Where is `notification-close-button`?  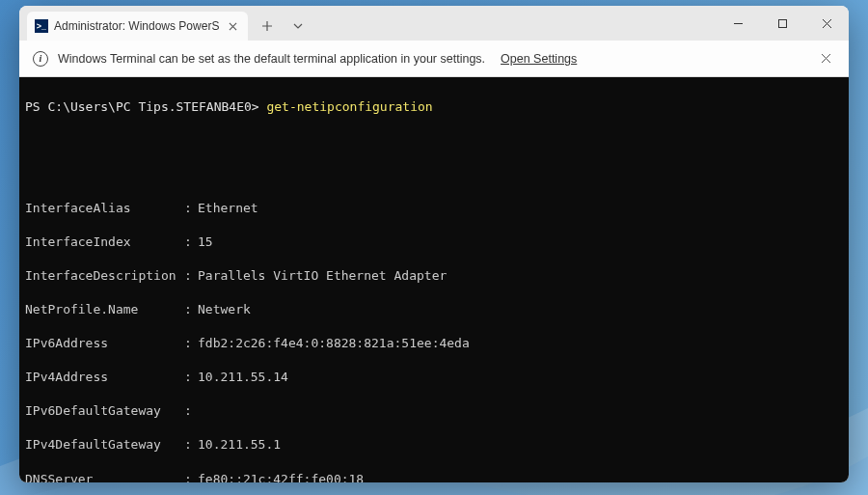 notification-close-button is located at coordinates (826, 59).